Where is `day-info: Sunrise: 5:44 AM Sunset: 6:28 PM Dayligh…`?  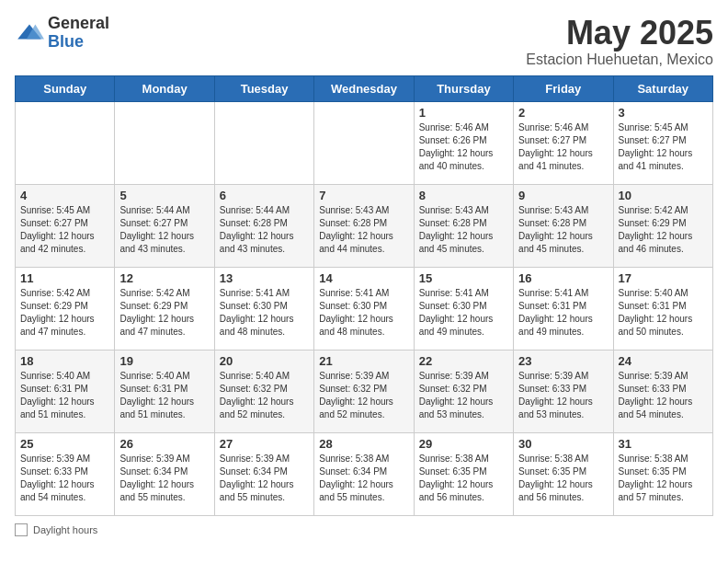
day-info: Sunrise: 5:44 AM Sunset: 6:28 PM Dayligh… is located at coordinates (265, 230).